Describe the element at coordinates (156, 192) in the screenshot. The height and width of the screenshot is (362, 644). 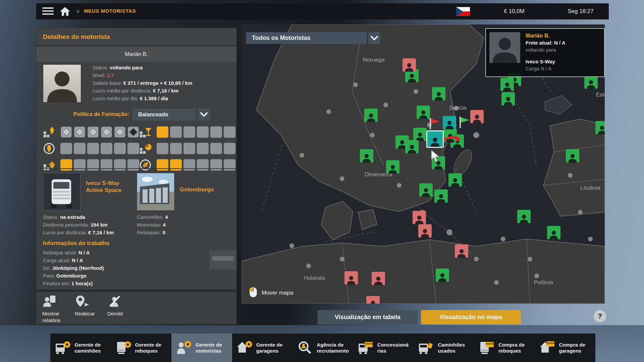
I see `garage-thumbnail` at that location.